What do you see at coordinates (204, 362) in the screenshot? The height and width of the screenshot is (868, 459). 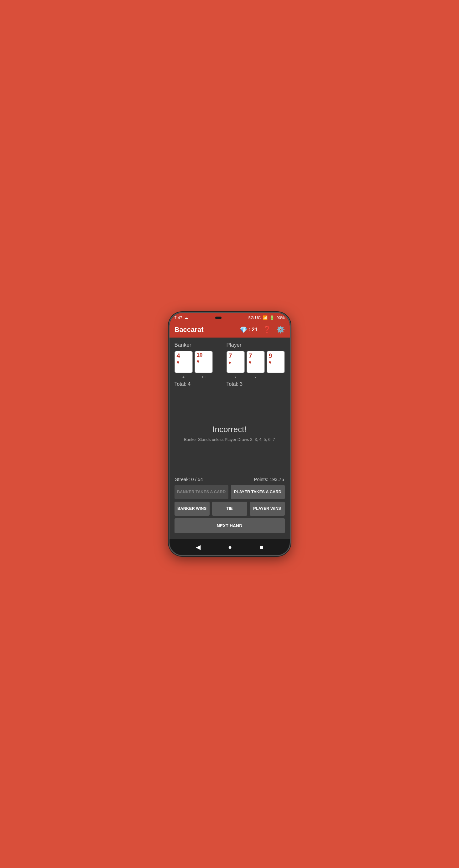 I see `banker-card-1: 10 ♥` at bounding box center [204, 362].